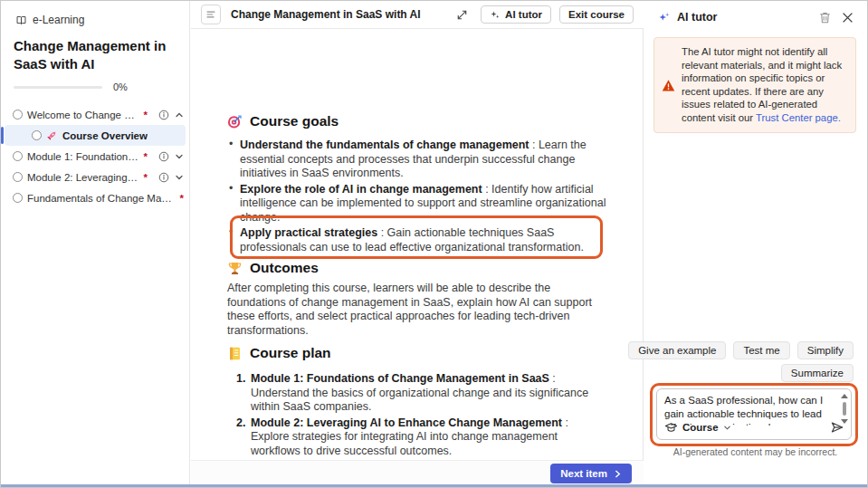 Image resolution: width=868 pixels, height=488 pixels. Describe the element at coordinates (417, 473) in the screenshot. I see `main-footer: Next item` at that location.